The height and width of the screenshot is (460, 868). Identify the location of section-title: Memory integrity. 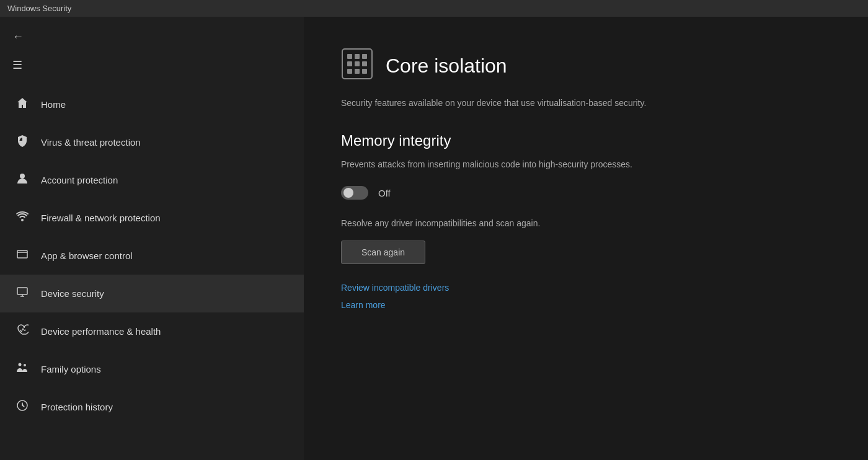
(586, 141).